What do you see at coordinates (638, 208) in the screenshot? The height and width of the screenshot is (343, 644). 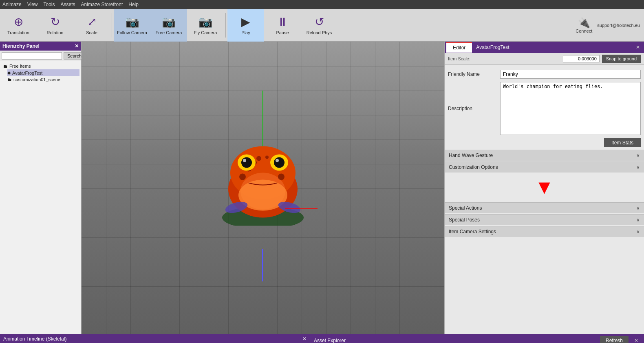 I see `special-actions-chevron: ∨` at bounding box center [638, 208].